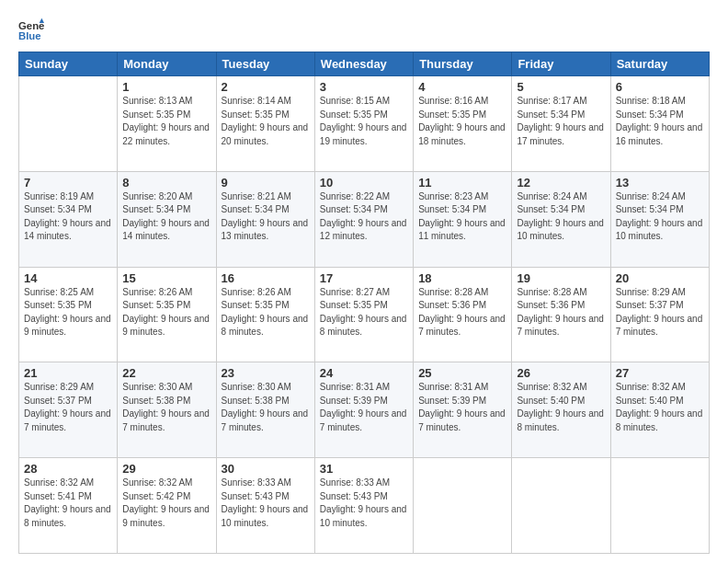  Describe the element at coordinates (167, 506) in the screenshot. I see `calendar-cell: 29 Sunrise: 8:32 AM Sunset: 5:42 PM Dayl…` at that location.